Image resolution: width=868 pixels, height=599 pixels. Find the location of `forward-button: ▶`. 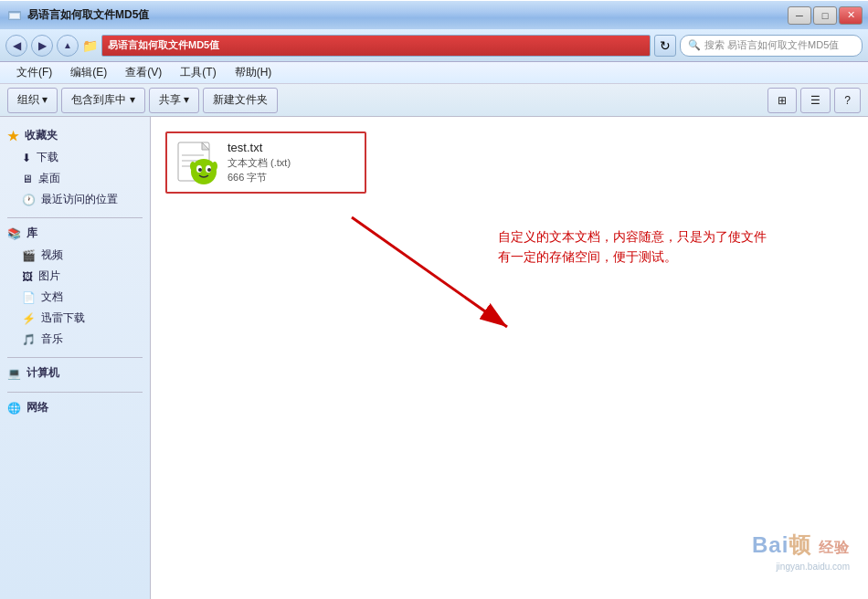

forward-button: ▶ is located at coordinates (42, 46).